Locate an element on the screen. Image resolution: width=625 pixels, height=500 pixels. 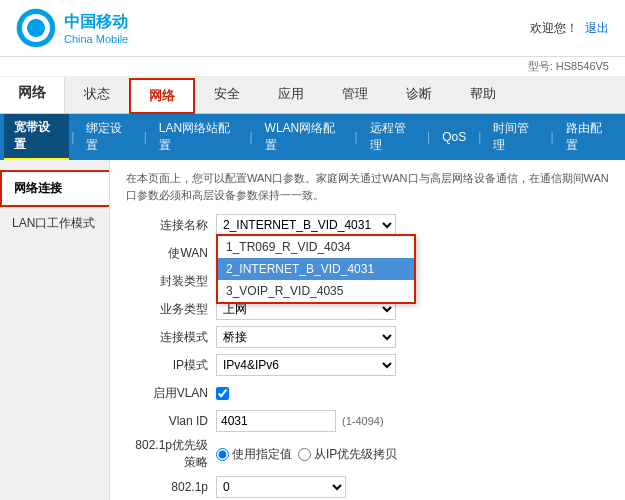
header: 中国移动 China Mobile 欢迎您！ 退出 is located at coordinates (312, 28).